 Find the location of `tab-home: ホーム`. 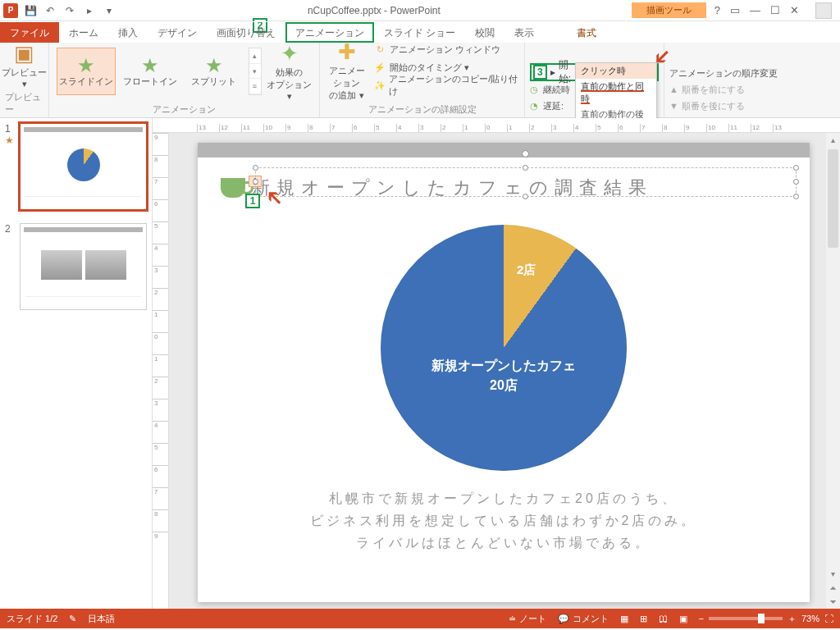

tab-home: ホーム is located at coordinates (84, 33).